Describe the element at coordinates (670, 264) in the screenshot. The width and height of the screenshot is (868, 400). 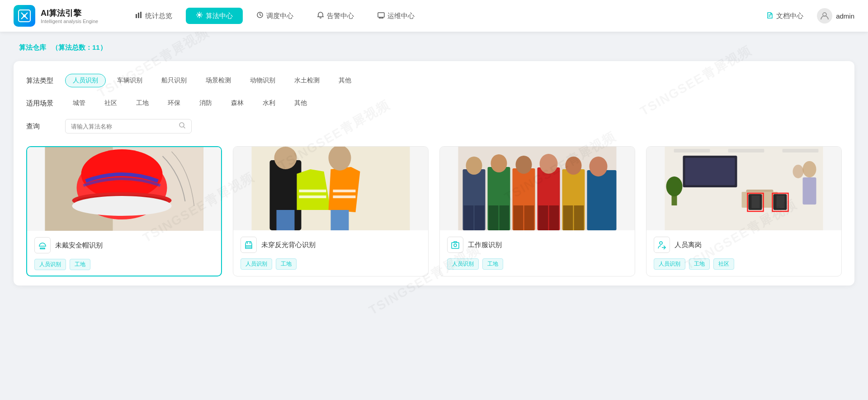
I see `card-tag-4-0: 人员识别` at that location.